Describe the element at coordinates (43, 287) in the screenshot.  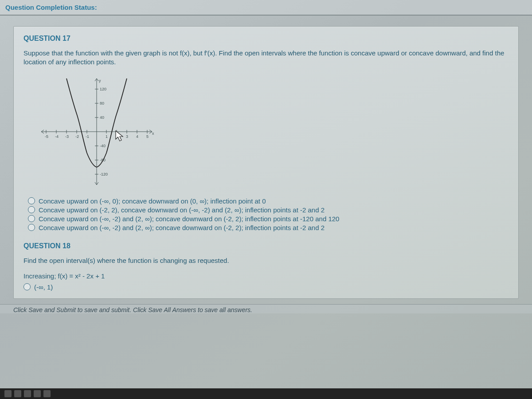
I see `q18-option-1-label: (-∞, 1)` at that location.